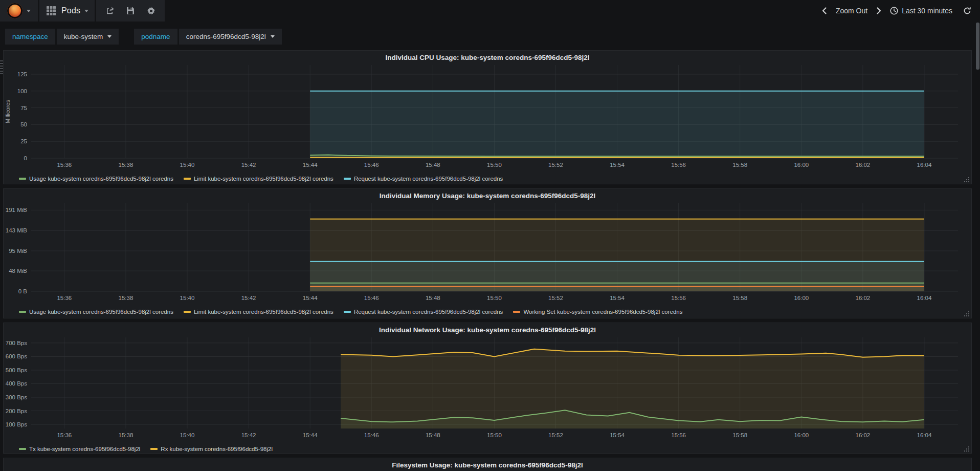  Describe the element at coordinates (155, 37) in the screenshot. I see `variable-podname-label: podname` at that location.